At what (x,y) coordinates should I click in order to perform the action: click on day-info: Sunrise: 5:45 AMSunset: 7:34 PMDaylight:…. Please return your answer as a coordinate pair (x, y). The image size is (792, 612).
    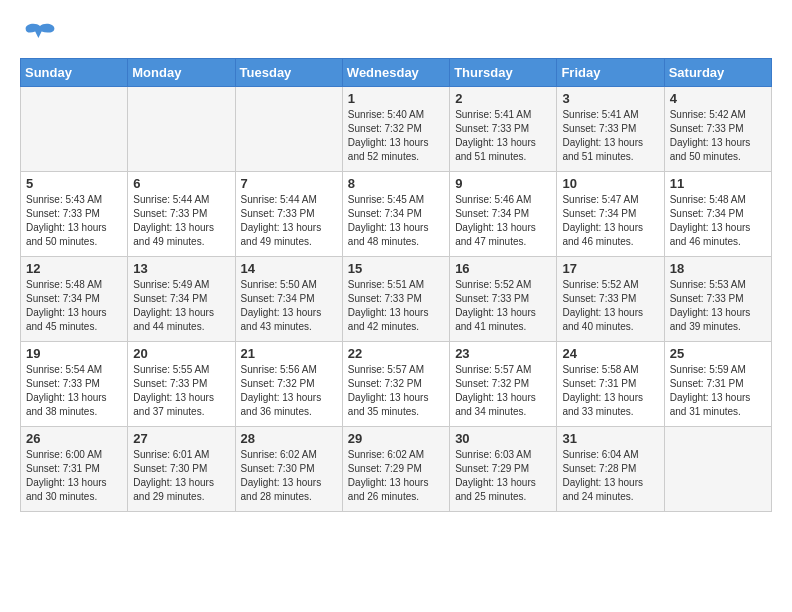
    Looking at the image, I should click on (396, 221).